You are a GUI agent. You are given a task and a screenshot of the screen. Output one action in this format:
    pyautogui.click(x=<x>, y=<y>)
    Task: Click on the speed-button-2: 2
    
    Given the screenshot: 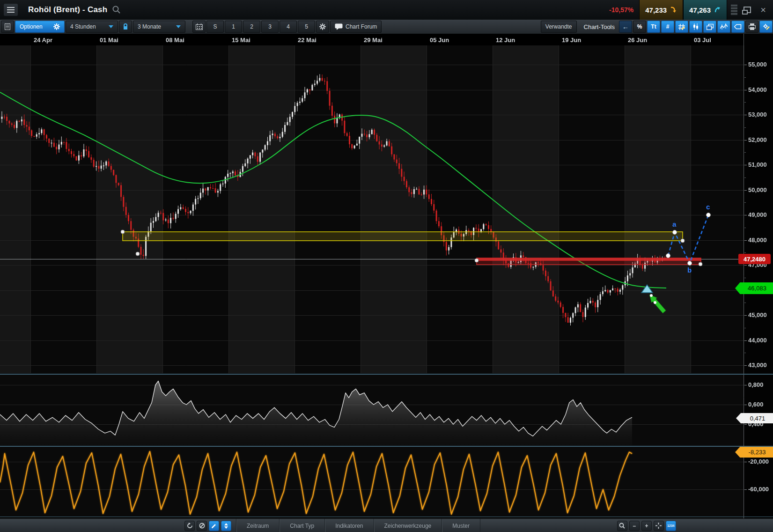 What is the action you would take?
    pyautogui.click(x=252, y=27)
    